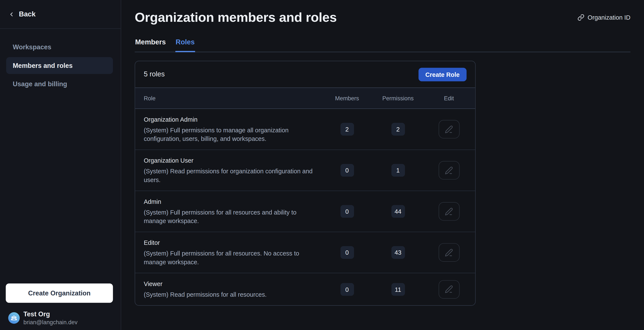 The height and width of the screenshot is (330, 644). I want to click on sidebar-item-usage-and-billing: Usage and billing, so click(60, 84).